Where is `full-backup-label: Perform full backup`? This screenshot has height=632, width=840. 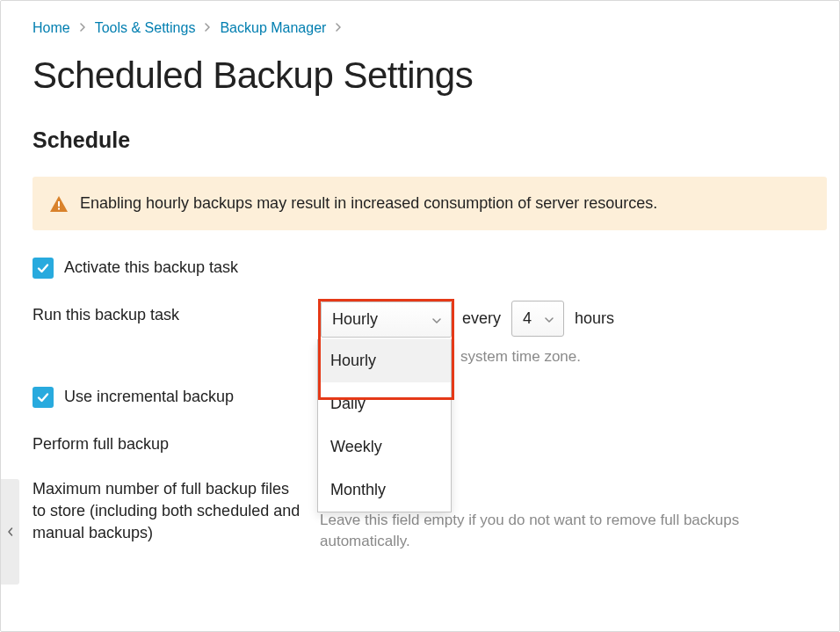 full-backup-label: Perform full backup is located at coordinates (176, 443).